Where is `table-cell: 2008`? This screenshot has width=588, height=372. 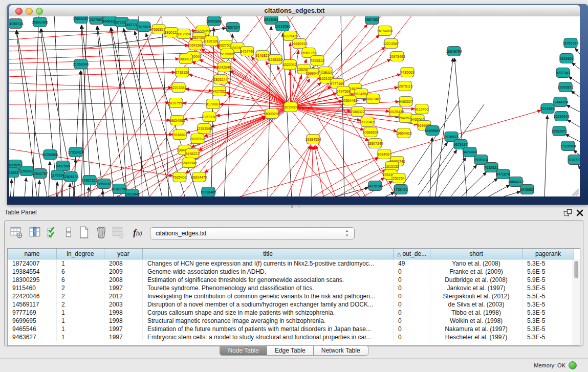 table-cell: 2008 is located at coordinates (124, 280).